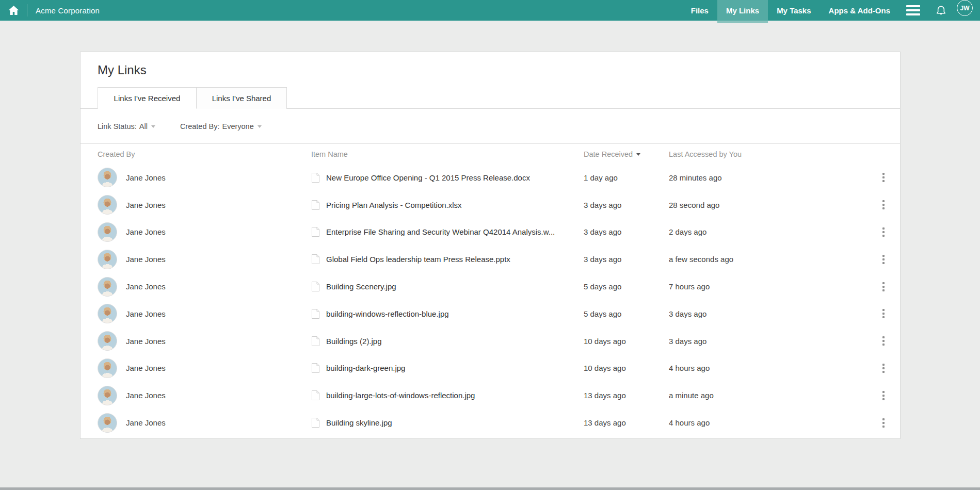 The height and width of the screenshot is (490, 980). What do you see at coordinates (626, 154) in the screenshot?
I see `header-date-received: Date Received` at bounding box center [626, 154].